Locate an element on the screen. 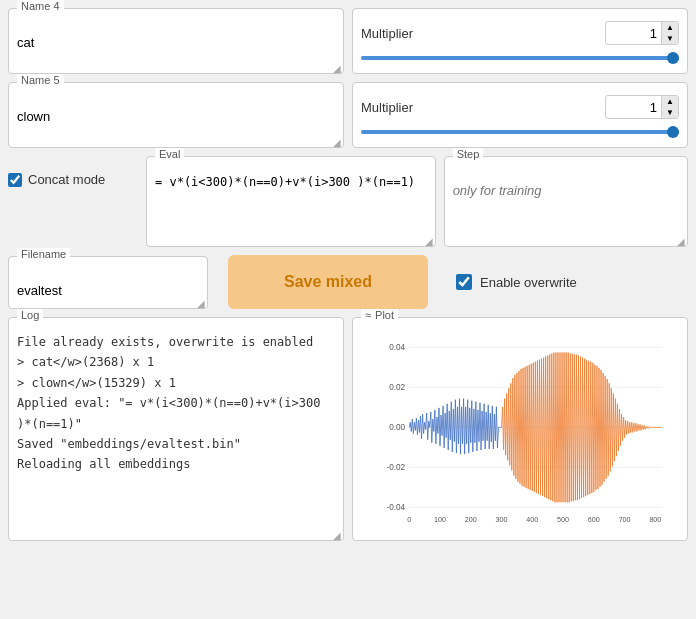  multiplier2-field: Multiplier ▲ ▼ is located at coordinates (520, 115).